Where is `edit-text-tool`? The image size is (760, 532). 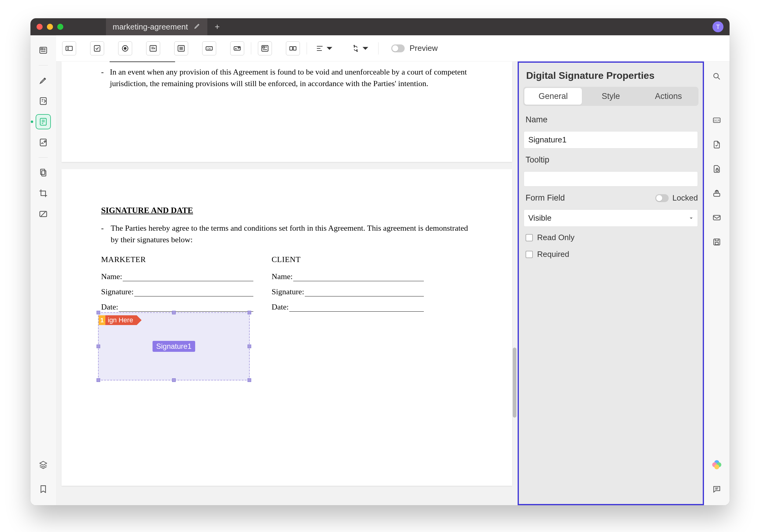
edit-text-tool is located at coordinates (43, 101).